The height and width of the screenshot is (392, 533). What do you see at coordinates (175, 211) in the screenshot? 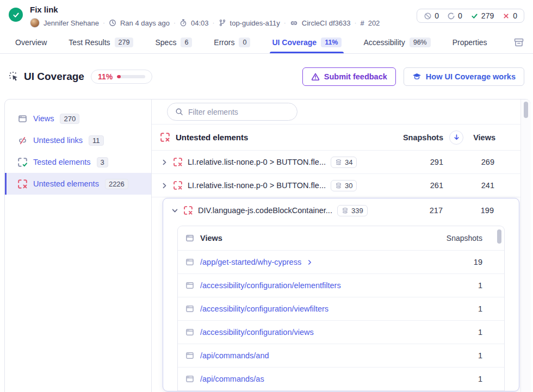
I see `chevron-down-icon` at bounding box center [175, 211].